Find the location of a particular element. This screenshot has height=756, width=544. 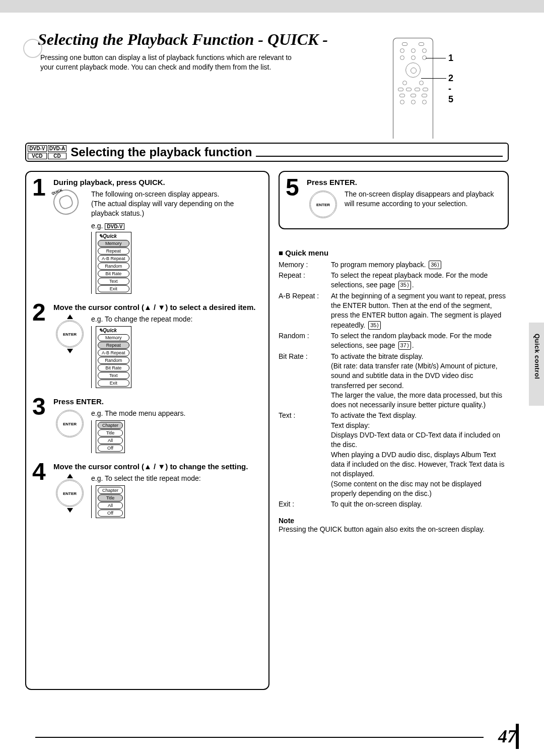

quick-menu-desc: To program memory playback. 36 is located at coordinates (420, 265).